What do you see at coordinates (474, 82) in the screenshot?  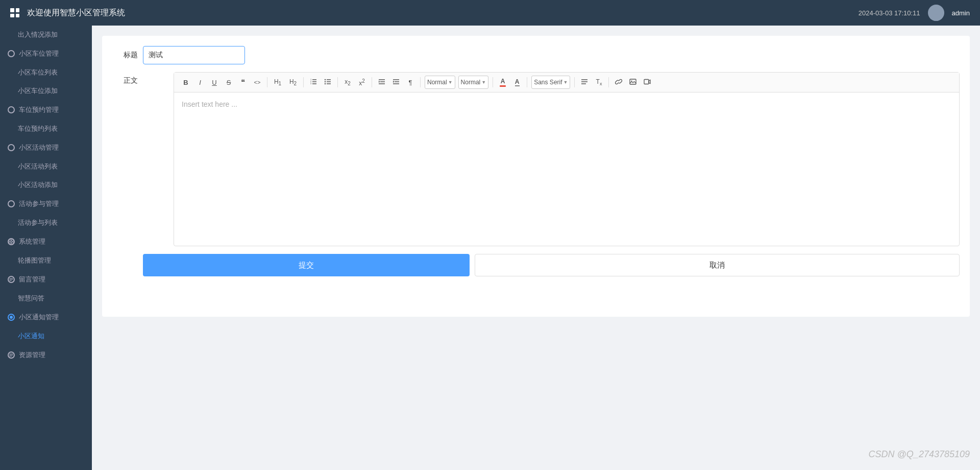 I see `normal-select-2: Normal ▼` at bounding box center [474, 82].